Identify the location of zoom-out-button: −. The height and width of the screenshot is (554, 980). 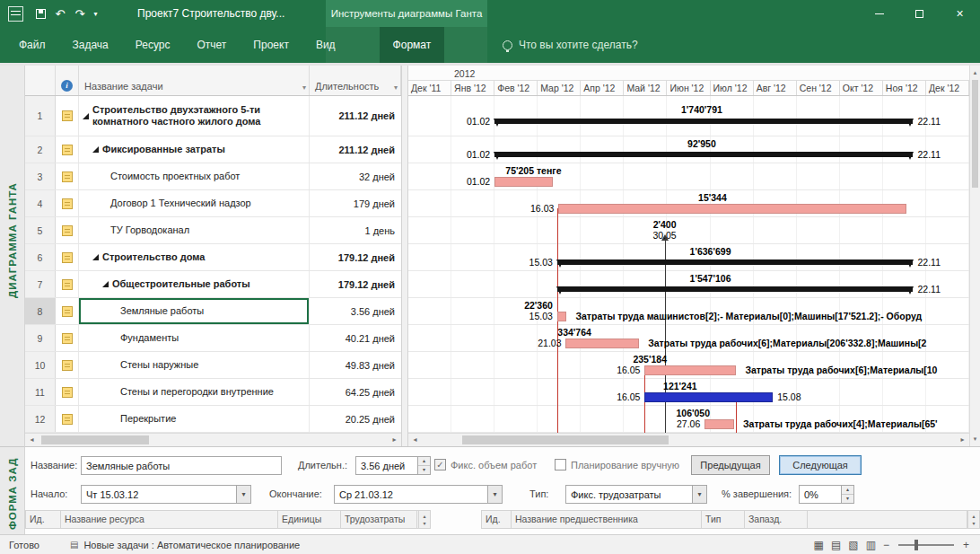
(887, 545).